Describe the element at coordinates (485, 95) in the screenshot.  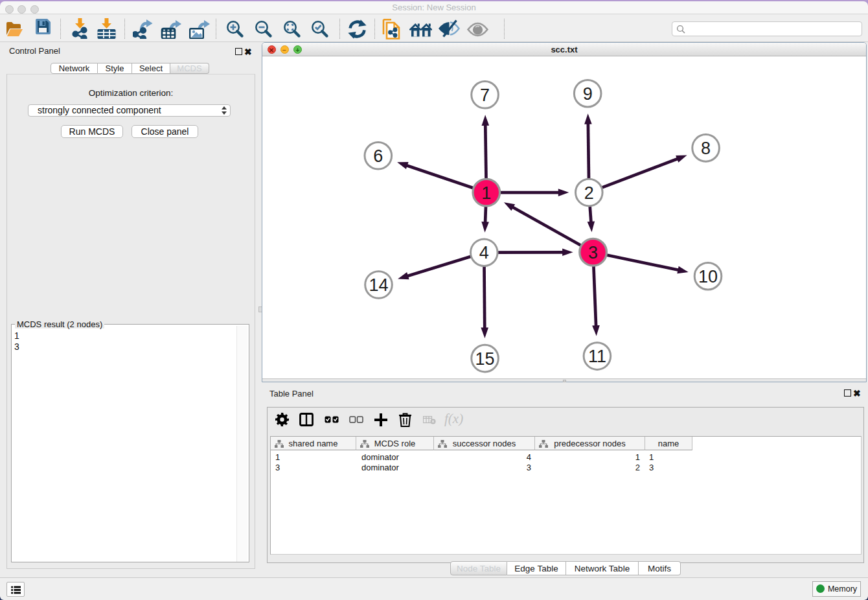
I see `svg-text: 7` at that location.